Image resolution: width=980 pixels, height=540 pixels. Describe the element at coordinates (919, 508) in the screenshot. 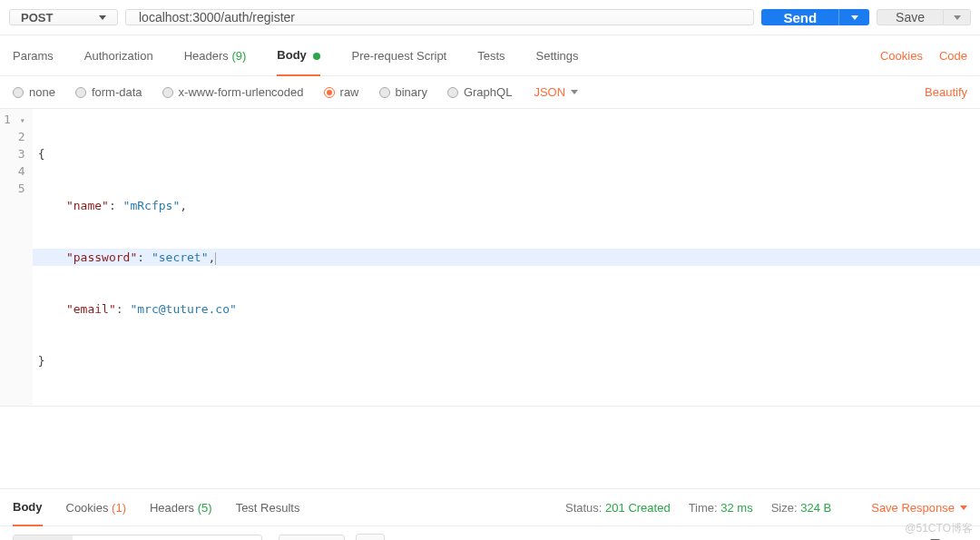

I see `save-response-button: Save Response` at that location.